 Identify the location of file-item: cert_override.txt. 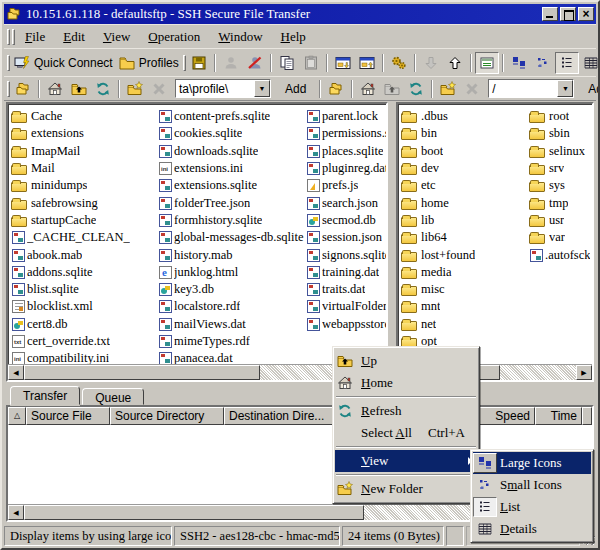
(84, 342).